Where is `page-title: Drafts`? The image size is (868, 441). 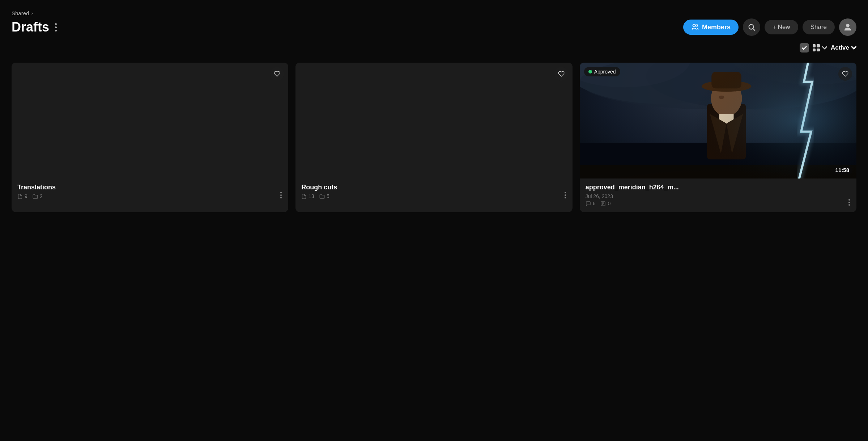
page-title: Drafts is located at coordinates (30, 27).